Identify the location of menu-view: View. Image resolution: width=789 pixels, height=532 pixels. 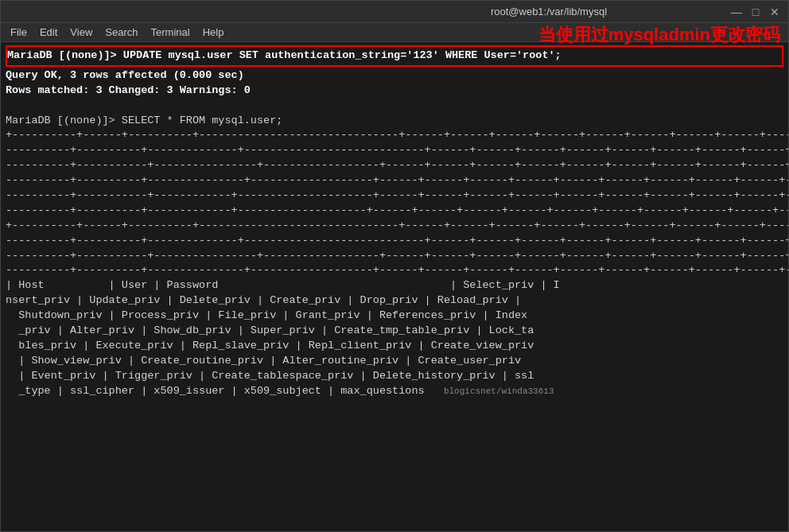
(81, 32).